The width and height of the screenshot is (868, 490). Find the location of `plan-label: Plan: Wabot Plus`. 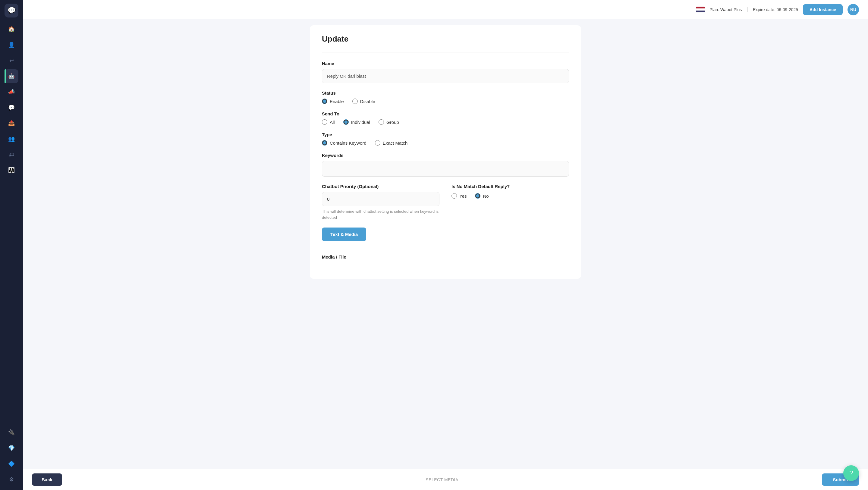

plan-label: Plan: Wabot Plus is located at coordinates (726, 9).